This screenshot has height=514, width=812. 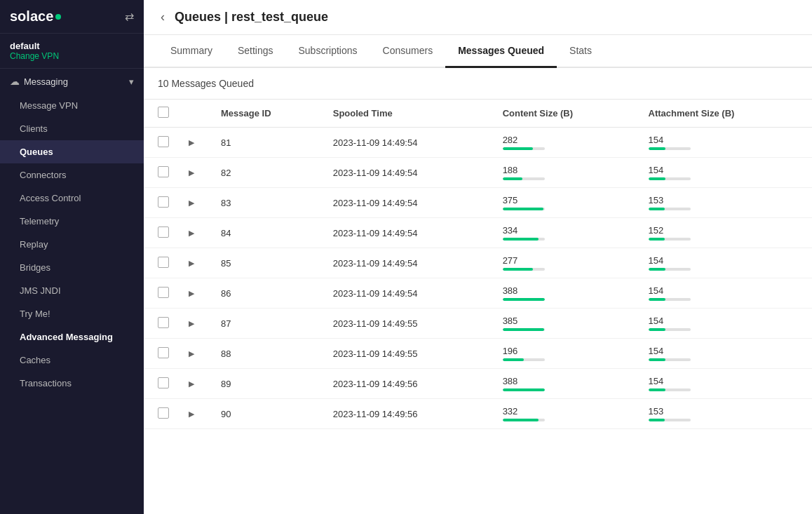 What do you see at coordinates (478, 173) in the screenshot?
I see `table-row: ▶822023-11-09 14:49:54188154` at bounding box center [478, 173].